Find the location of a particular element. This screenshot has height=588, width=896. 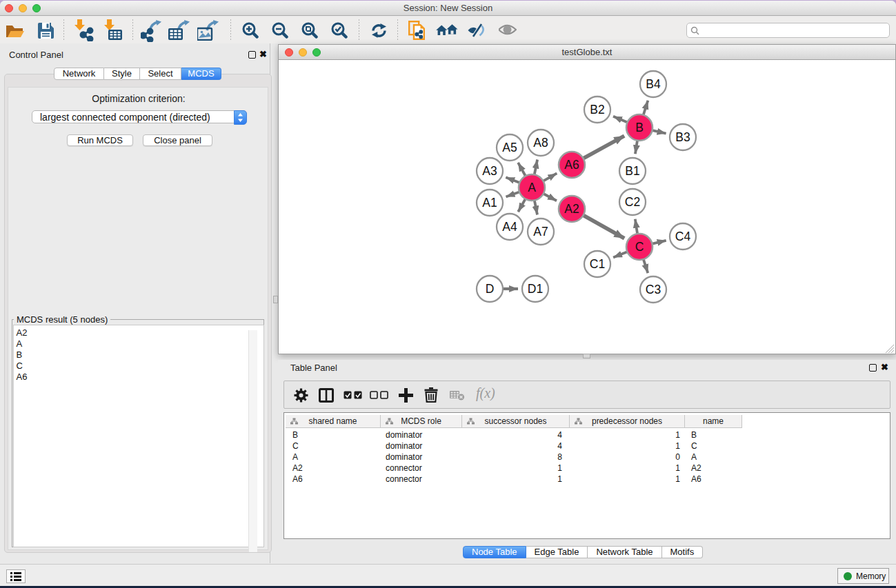

svg-text: B4 is located at coordinates (653, 84).